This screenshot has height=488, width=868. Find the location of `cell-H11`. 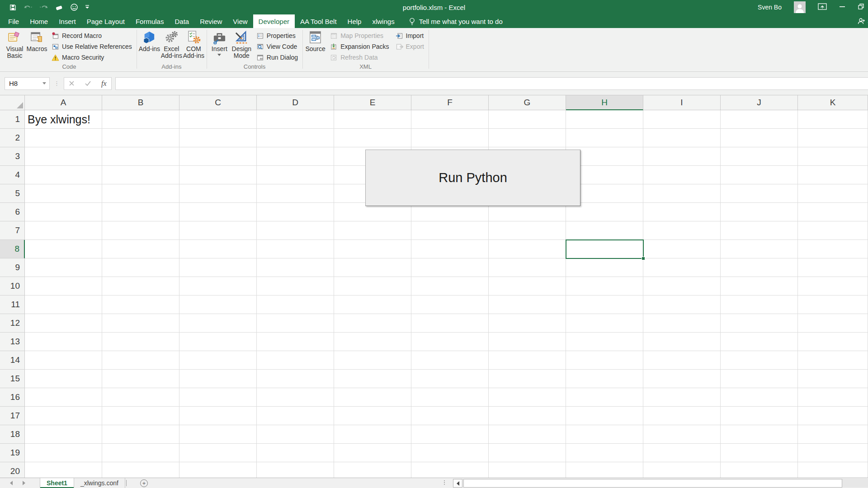

cell-H11 is located at coordinates (605, 305).